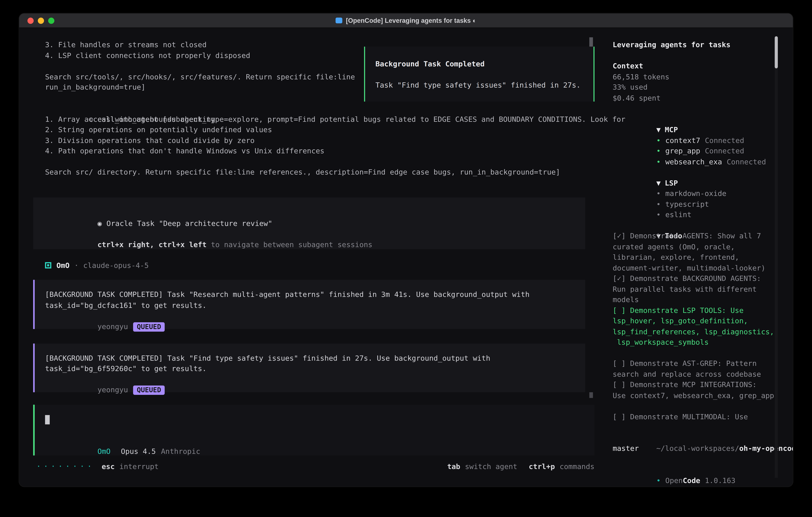 This screenshot has width=812, height=517. Describe the element at coordinates (63, 265) in the screenshot. I see `agent-name: OmO` at that location.